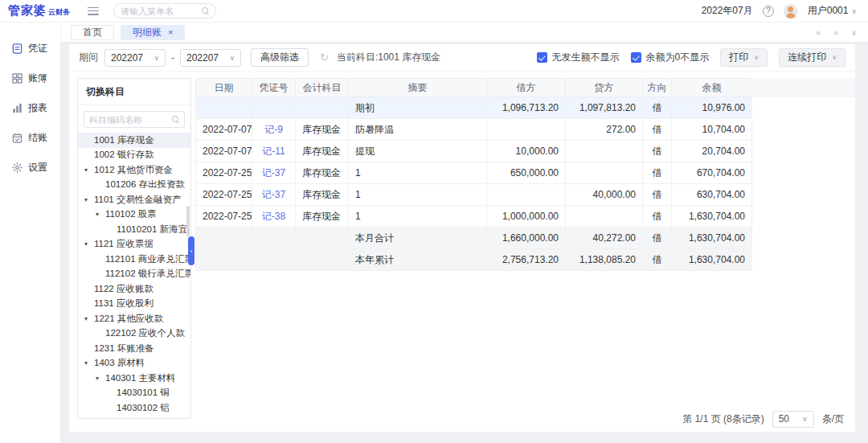 The width and height of the screenshot is (868, 443). I want to click on tree-item: ▾1403 原材料, so click(134, 363).